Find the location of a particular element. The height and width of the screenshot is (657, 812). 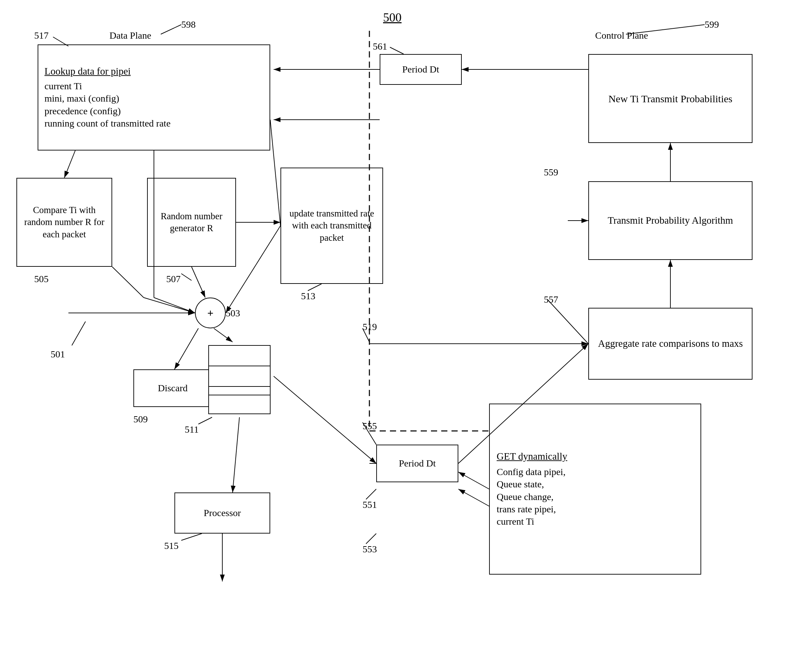

num-515: 515 is located at coordinates (171, 546).